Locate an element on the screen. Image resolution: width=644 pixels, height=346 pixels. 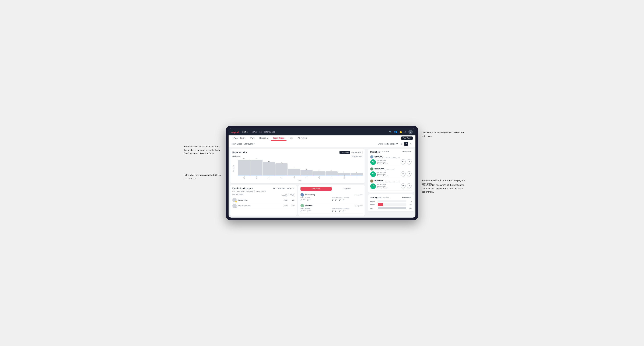
tab-team-clippd: Team Clippd is located at coordinates (279, 138).